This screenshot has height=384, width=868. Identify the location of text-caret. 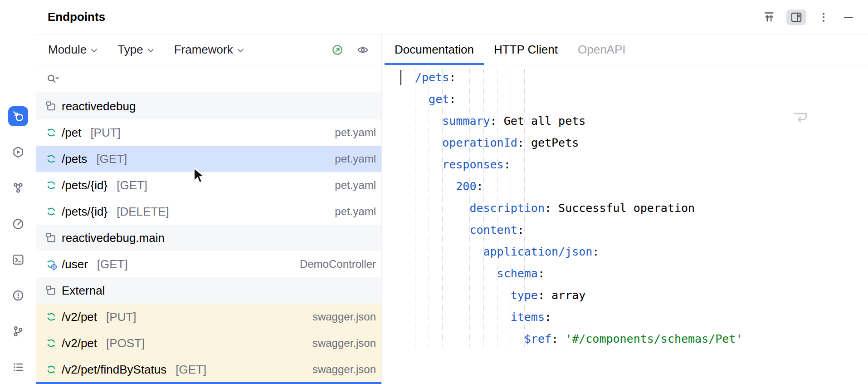
(401, 78).